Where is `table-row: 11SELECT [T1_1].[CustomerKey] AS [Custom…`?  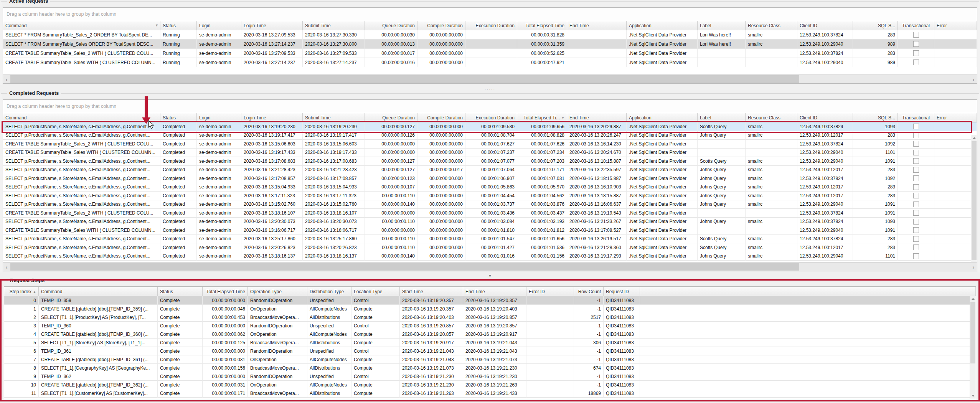 table-row: 11SELECT [T1_1].[CustomerKey] AS [Custom… is located at coordinates (490, 393).